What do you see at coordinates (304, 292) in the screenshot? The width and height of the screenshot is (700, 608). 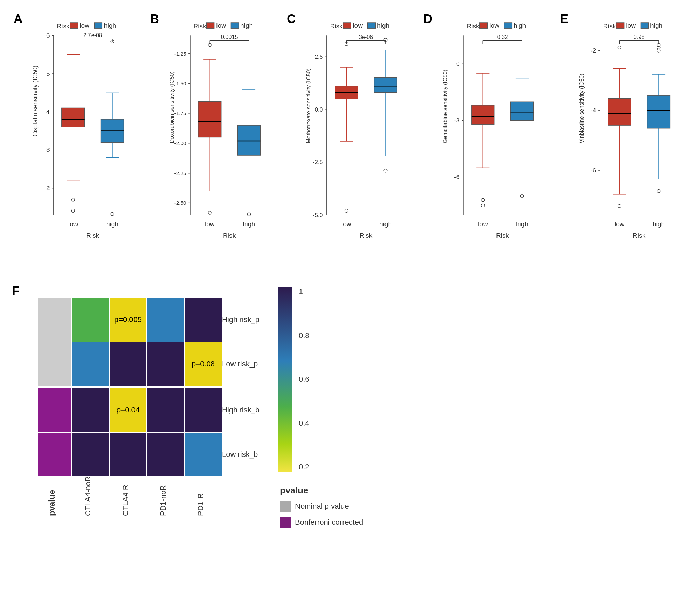 I see `colorbar-label-1: 1` at bounding box center [304, 292].